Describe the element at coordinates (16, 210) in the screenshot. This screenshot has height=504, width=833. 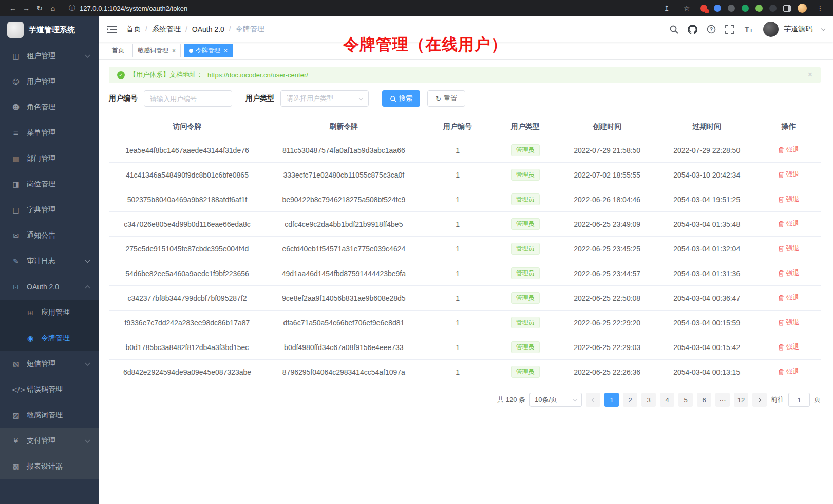
I see `menu-item-icon: ▤` at that location.